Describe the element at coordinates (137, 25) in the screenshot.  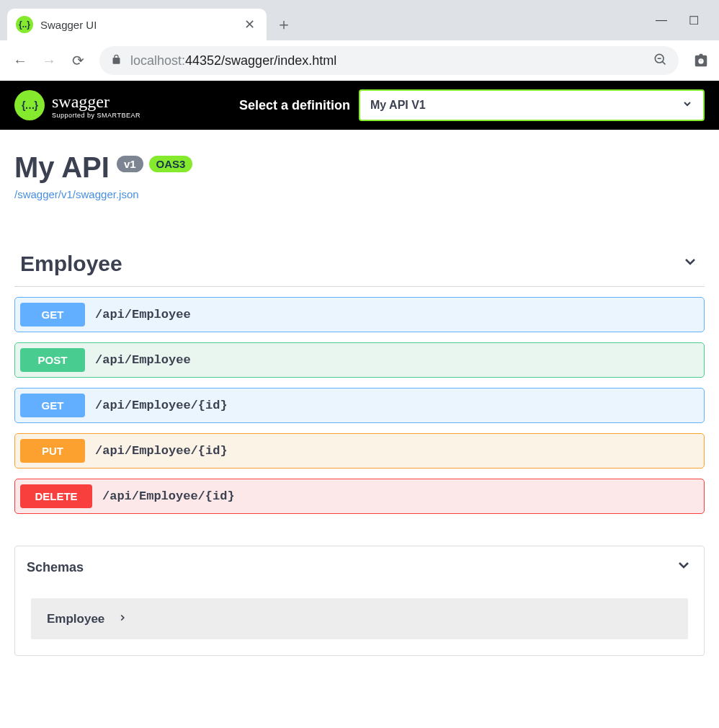
I see `tab-title: Swagger UI` at that location.